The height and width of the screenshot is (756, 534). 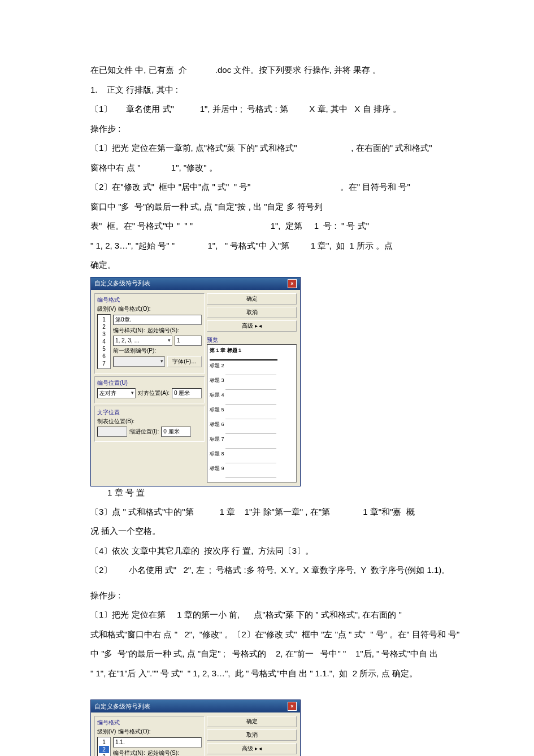 I want to click on paragraph: 〔1〕把光 定位在第 1 章的第一小 前, 点"格式"菜 下的 " 式和格式",…, so click(x=287, y=615).